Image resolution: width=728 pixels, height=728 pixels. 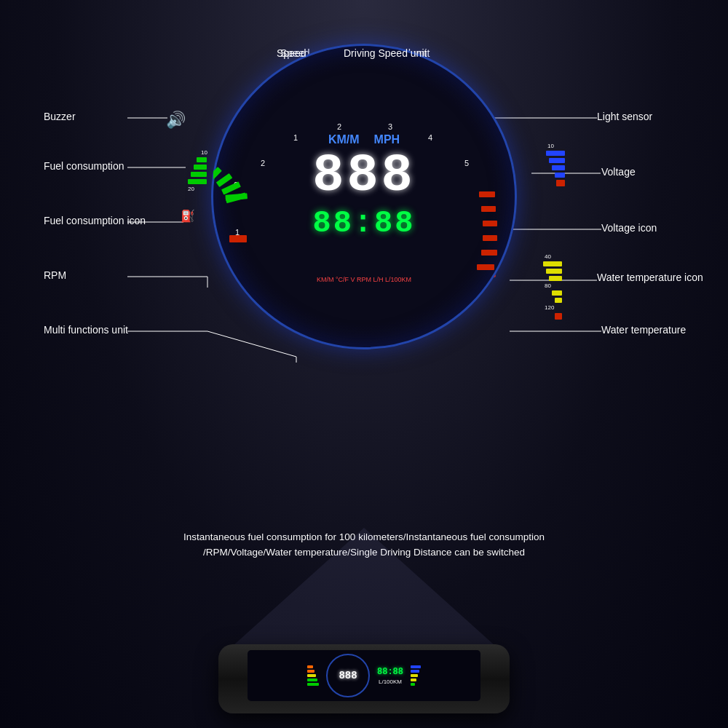 I want to click on buzzer-icon: 🔊, so click(x=176, y=120).